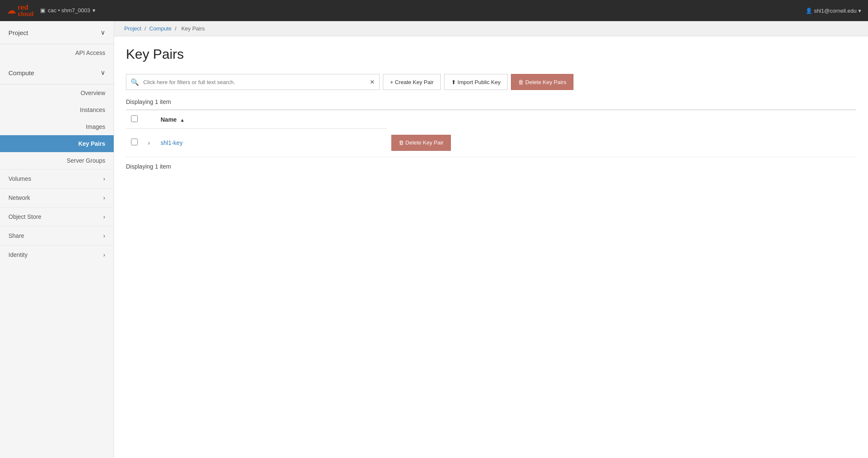  I want to click on sidebar-item-images: Images, so click(57, 127).